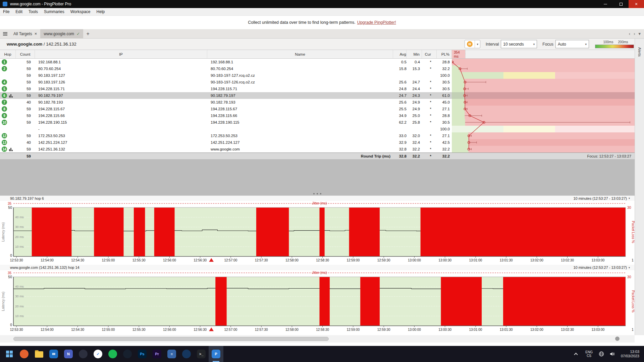 The width and height of the screenshot is (644, 362). Describe the element at coordinates (8, 122) in the screenshot. I see `cell-hop: 10` at that location.